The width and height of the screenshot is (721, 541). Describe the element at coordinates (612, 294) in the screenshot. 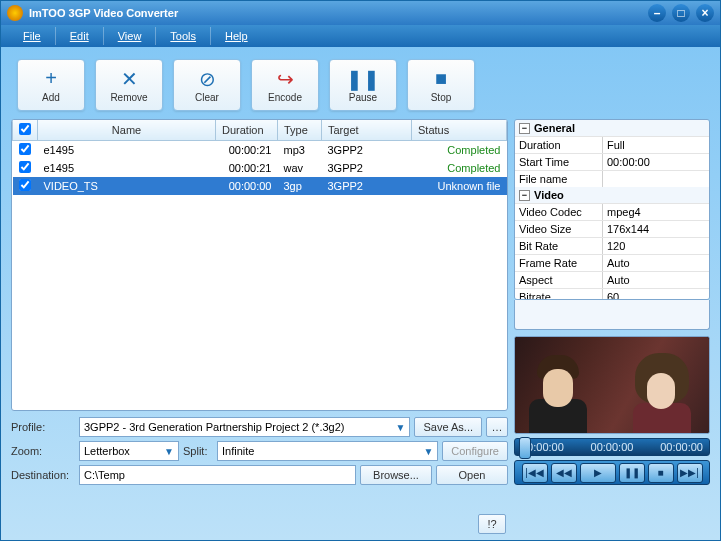

I see `property-row: Bitrate Tolerance60` at that location.